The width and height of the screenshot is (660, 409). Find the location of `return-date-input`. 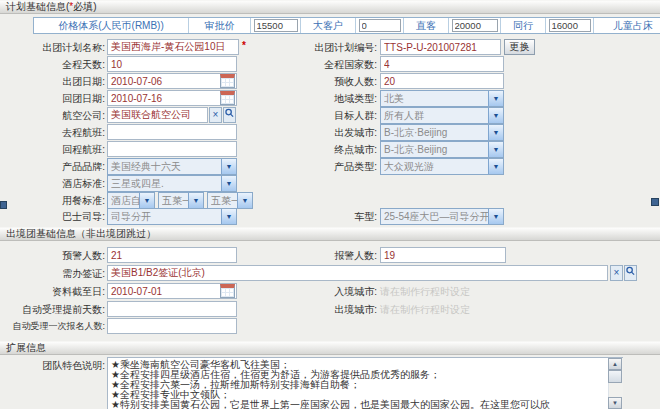

return-date-input is located at coordinates (172, 98).